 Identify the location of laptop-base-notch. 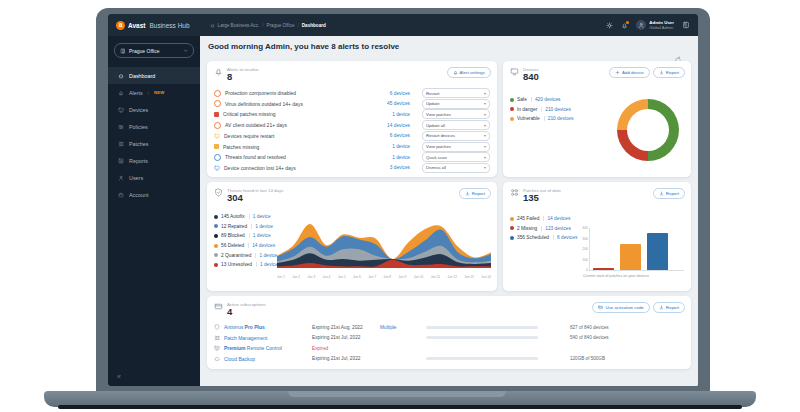
(397, 394).